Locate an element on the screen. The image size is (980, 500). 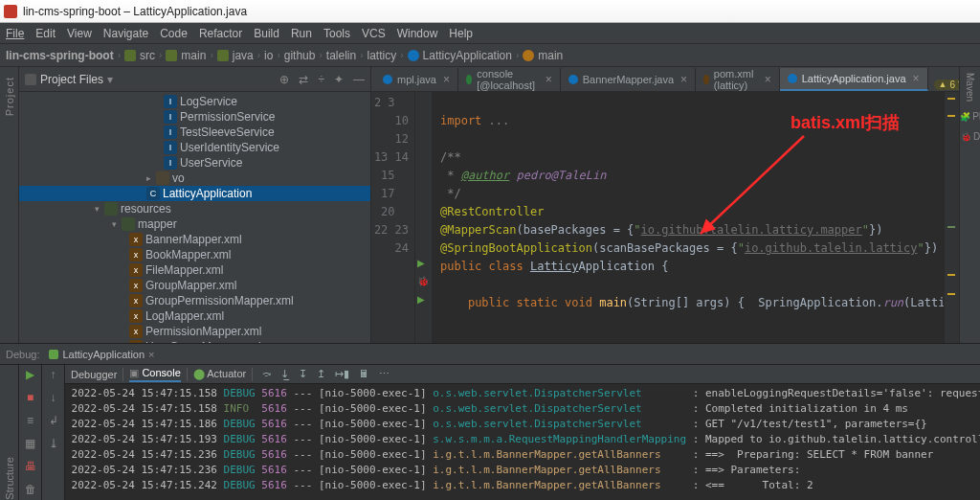
trash-icon: 🗑 is located at coordinates (31, 489).